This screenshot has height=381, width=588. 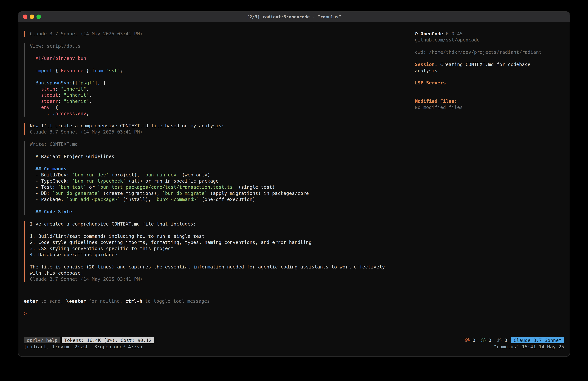 What do you see at coordinates (294, 347) in the screenshot?
I see `tmux-status-bar: [radiant] 1:nvim 2:zsh- 3:opencode* 4:zs…` at bounding box center [294, 347].